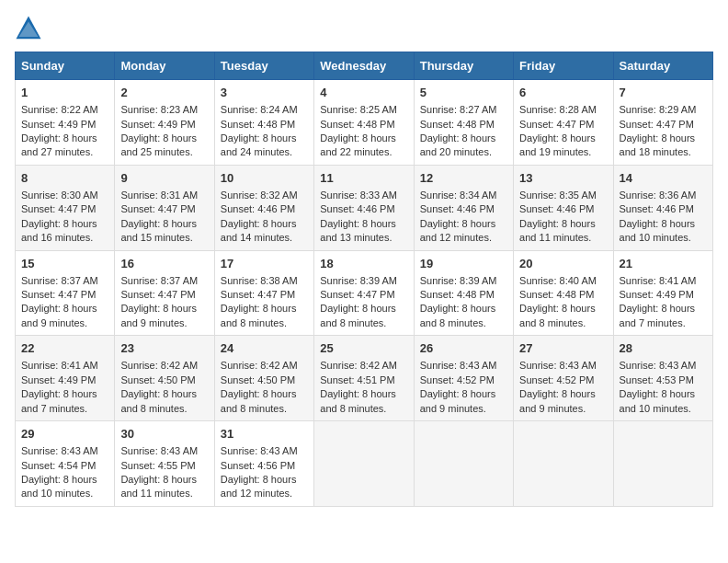  Describe the element at coordinates (164, 237) in the screenshot. I see `day-info-line: and 15 minutes.` at that location.